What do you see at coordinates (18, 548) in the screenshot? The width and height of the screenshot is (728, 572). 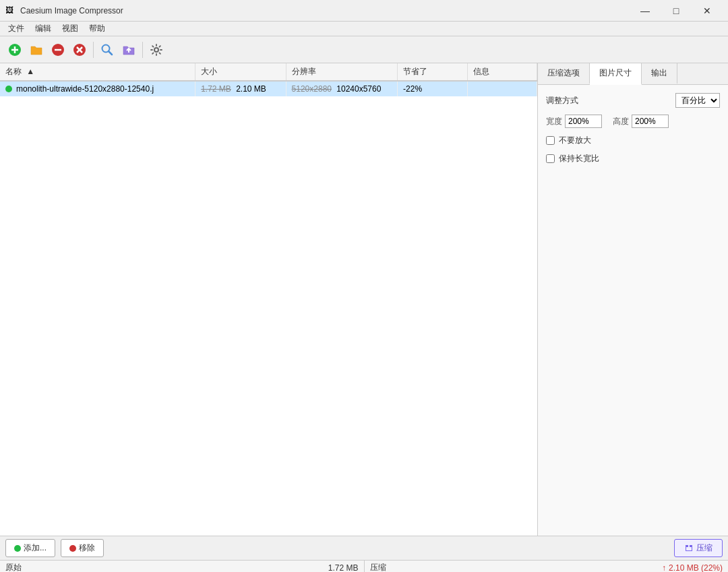 I see `add-dot` at bounding box center [18, 548].